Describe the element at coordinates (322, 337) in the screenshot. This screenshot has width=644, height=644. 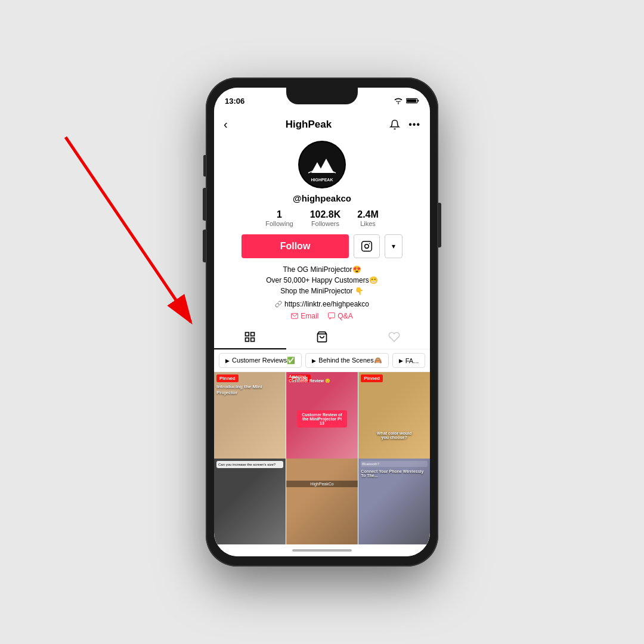
I see `shop-icon` at that location.